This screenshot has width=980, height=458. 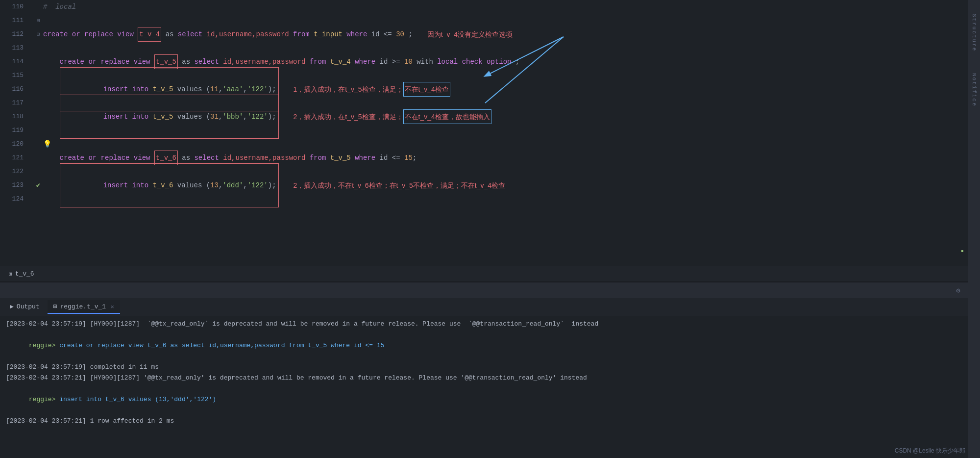 I want to click on vals-116: values (, so click(x=192, y=89).